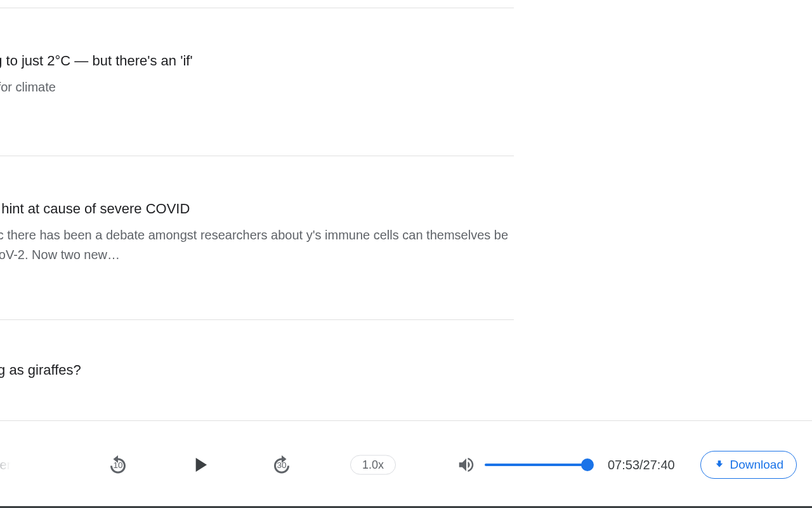 The width and height of the screenshot is (812, 508). What do you see at coordinates (257, 88) in the screenshot?
I see `episode-description: 26 promises will do for climate` at bounding box center [257, 88].